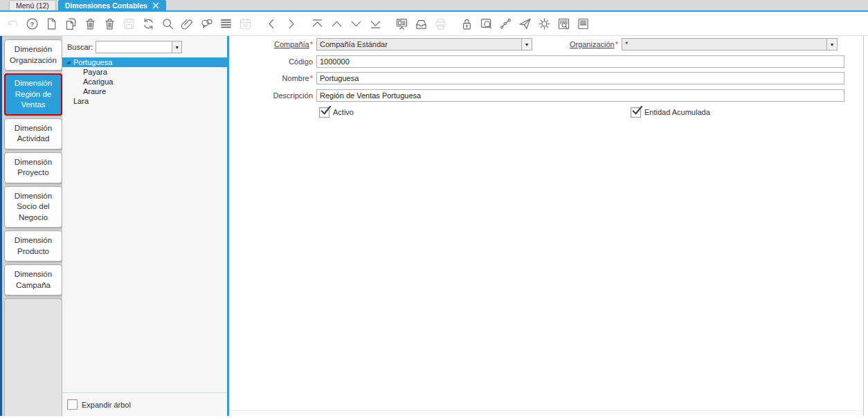  I want to click on tree-item-label: Lara, so click(81, 101).